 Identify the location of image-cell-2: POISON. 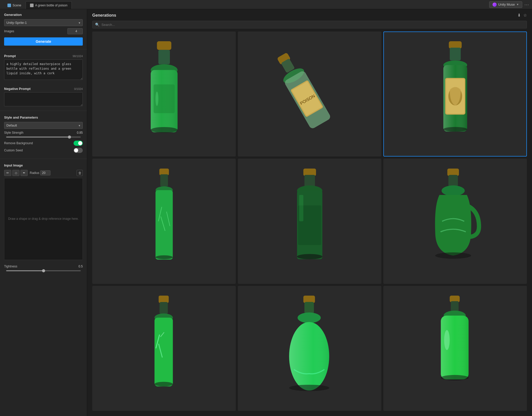
(310, 94).